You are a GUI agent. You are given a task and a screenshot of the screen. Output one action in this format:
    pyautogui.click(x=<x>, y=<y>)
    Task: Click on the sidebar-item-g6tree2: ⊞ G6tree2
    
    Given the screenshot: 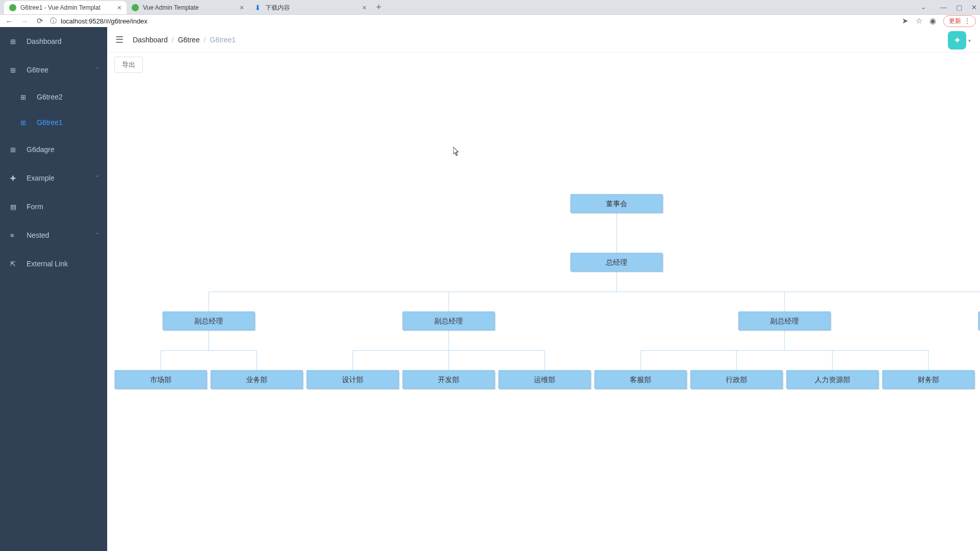 What is the action you would take?
    pyautogui.click(x=54, y=97)
    